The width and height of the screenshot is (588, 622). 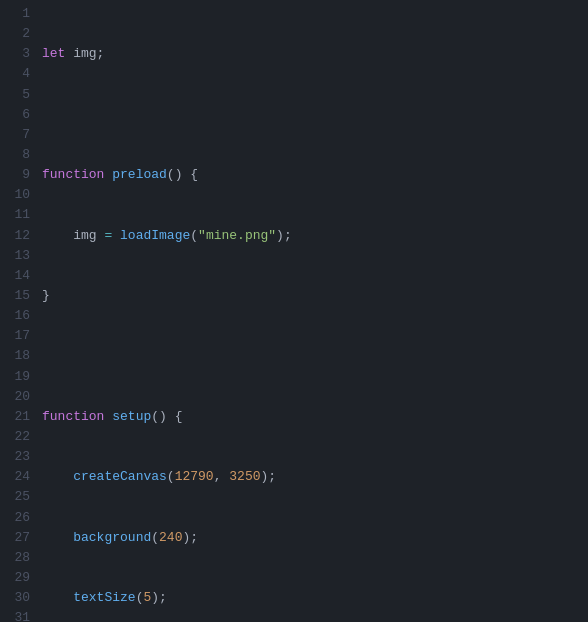 I want to click on ln-21: 21, so click(x=18, y=417).